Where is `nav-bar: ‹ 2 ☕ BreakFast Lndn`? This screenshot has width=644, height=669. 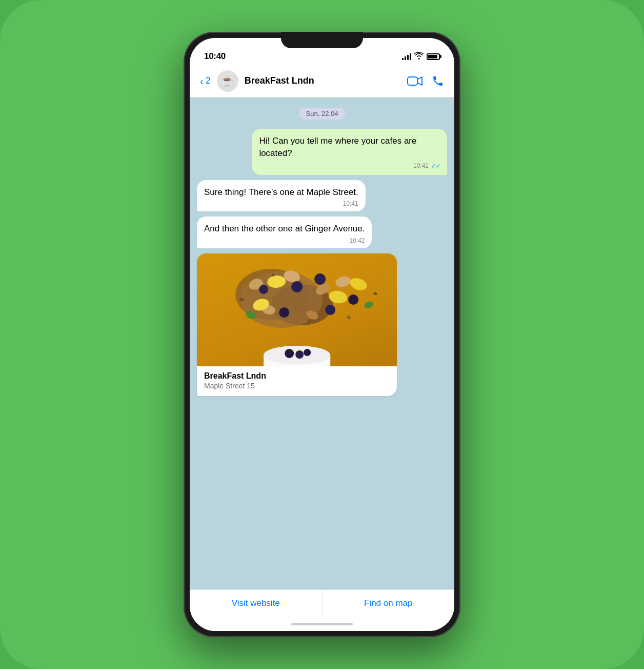 nav-bar: ‹ 2 ☕ BreakFast Lndn is located at coordinates (322, 81).